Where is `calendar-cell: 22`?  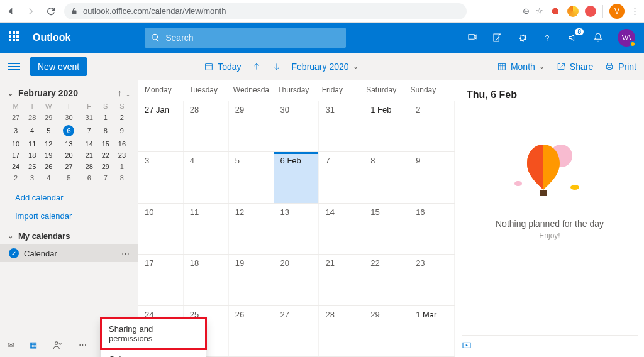
calendar-cell: 22 is located at coordinates (387, 280).